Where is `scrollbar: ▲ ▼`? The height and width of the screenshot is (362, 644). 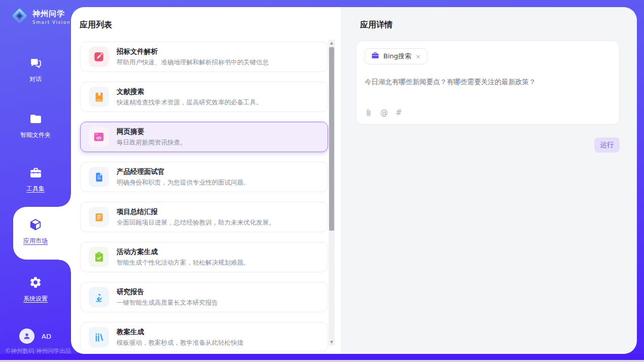
scrollbar: ▲ ▼ is located at coordinates (332, 193).